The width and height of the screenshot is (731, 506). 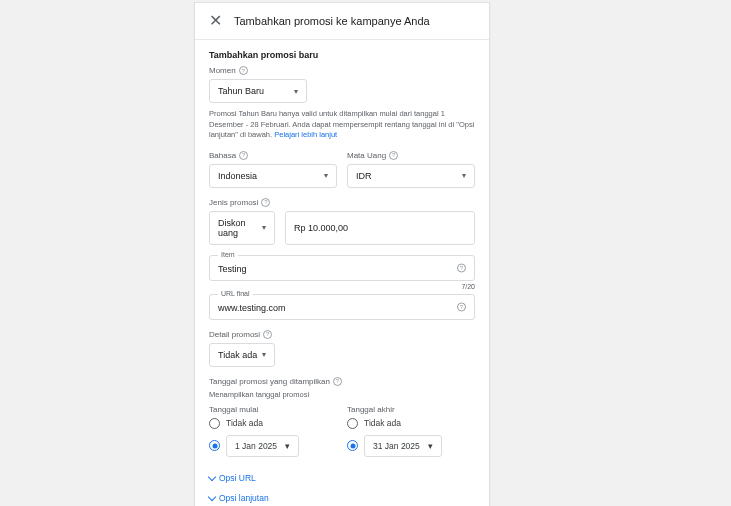 I want to click on promo-type-label: Jenis promosi, so click(x=342, y=202).